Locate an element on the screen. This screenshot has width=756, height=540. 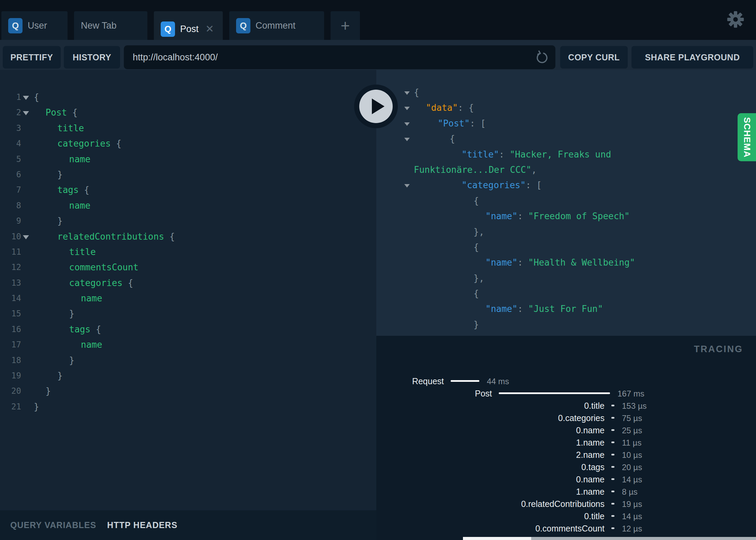
tracing-row: 2.name10 µs is located at coordinates (566, 455).